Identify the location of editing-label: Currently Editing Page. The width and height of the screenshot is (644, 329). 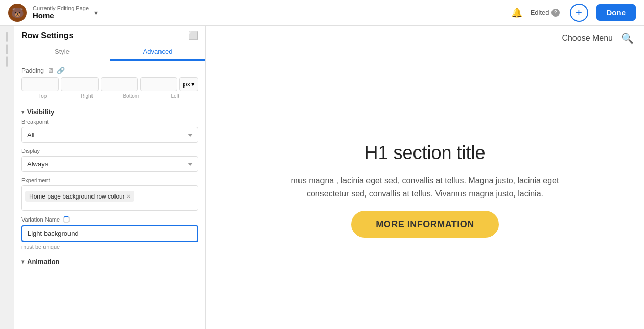
(61, 8).